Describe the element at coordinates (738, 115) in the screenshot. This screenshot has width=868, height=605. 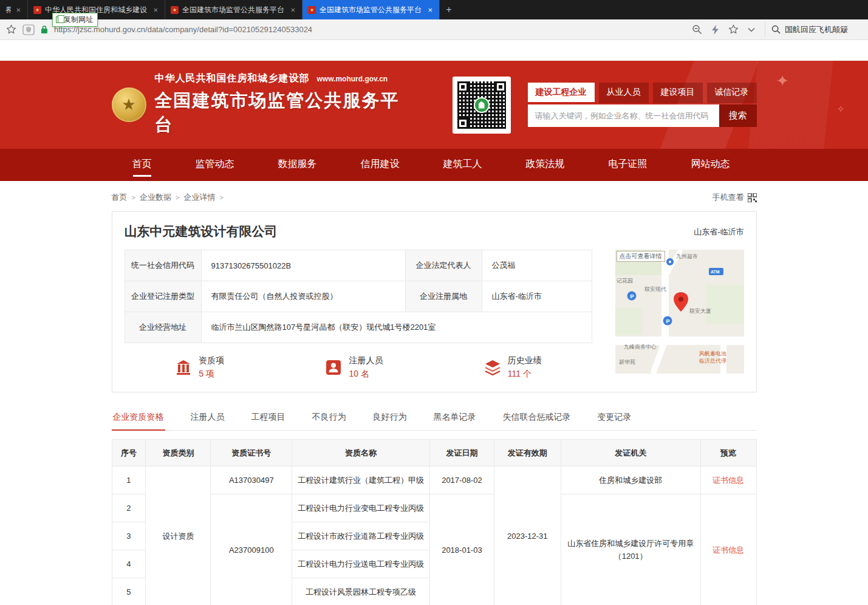
I see `search-button: 搜索` at that location.